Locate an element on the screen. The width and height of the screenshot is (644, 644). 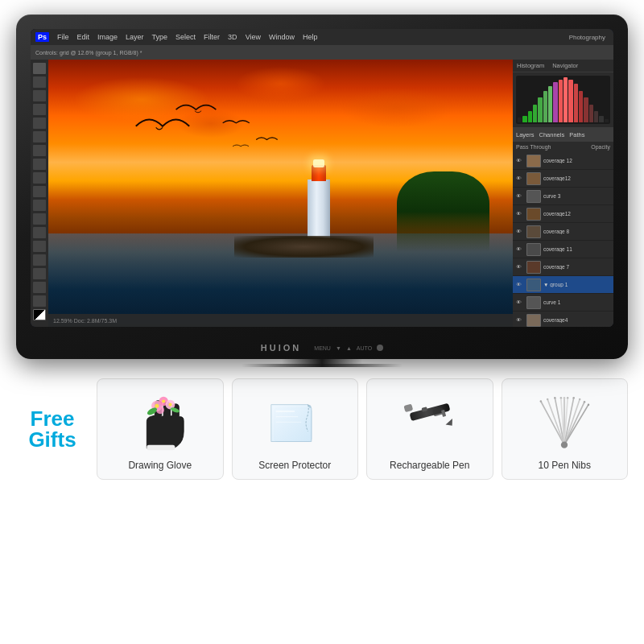
ps-logo: Ps is located at coordinates (42, 37).